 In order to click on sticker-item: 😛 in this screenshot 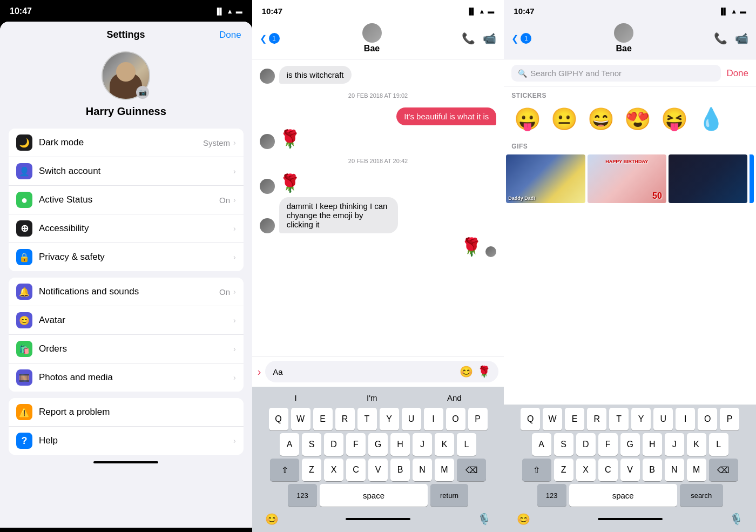, I will do `click(528, 119)`.